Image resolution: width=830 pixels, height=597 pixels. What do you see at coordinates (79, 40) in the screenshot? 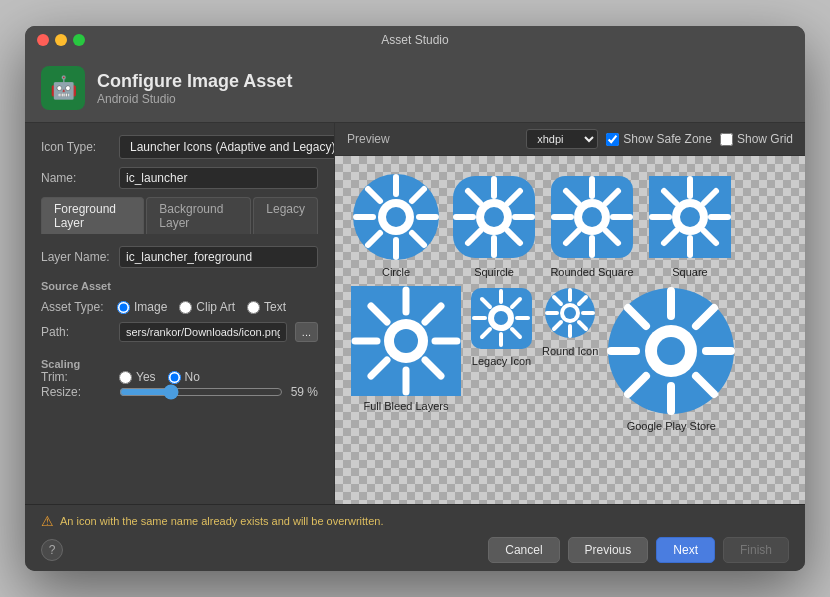
I see `maximize-button` at bounding box center [79, 40].